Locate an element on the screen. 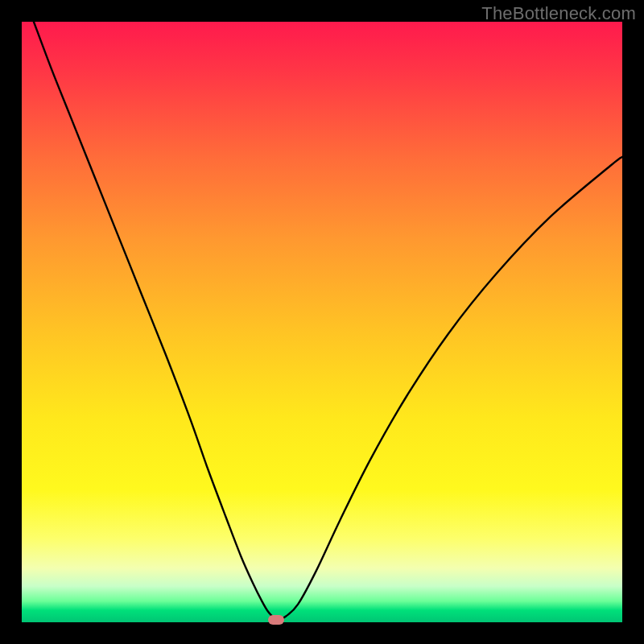  optimal-marker is located at coordinates (276, 620).